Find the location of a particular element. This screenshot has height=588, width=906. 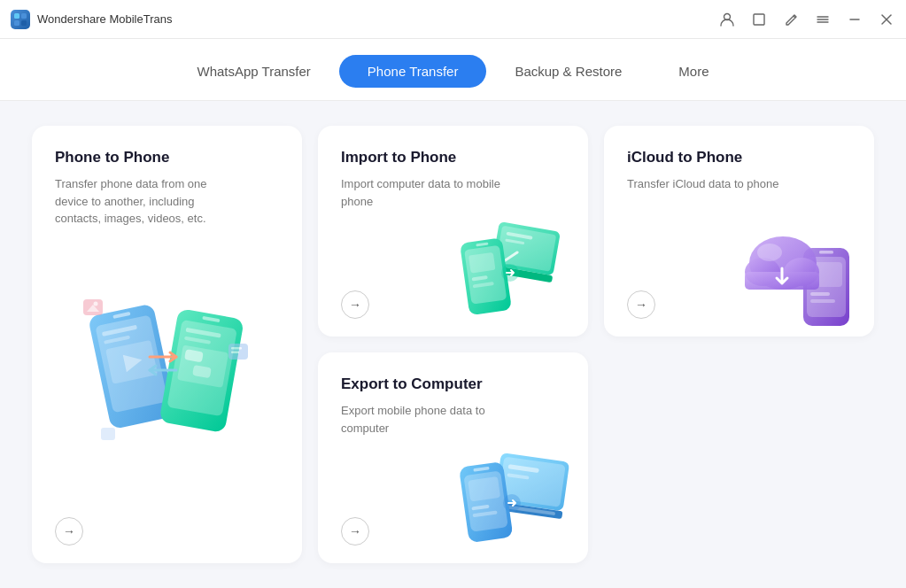

tab-backup-restore: Backup & Restore is located at coordinates (569, 71).